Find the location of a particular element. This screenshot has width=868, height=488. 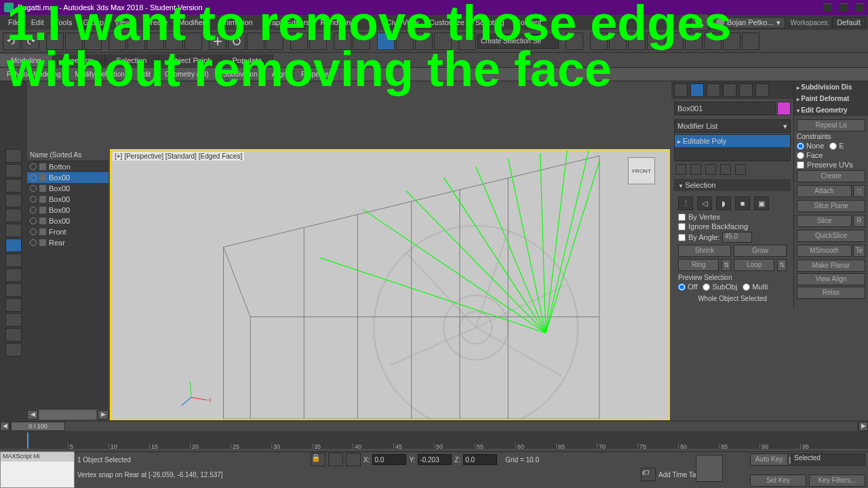

ribbon-tab-freeform: Freeform is located at coordinates (79, 60).